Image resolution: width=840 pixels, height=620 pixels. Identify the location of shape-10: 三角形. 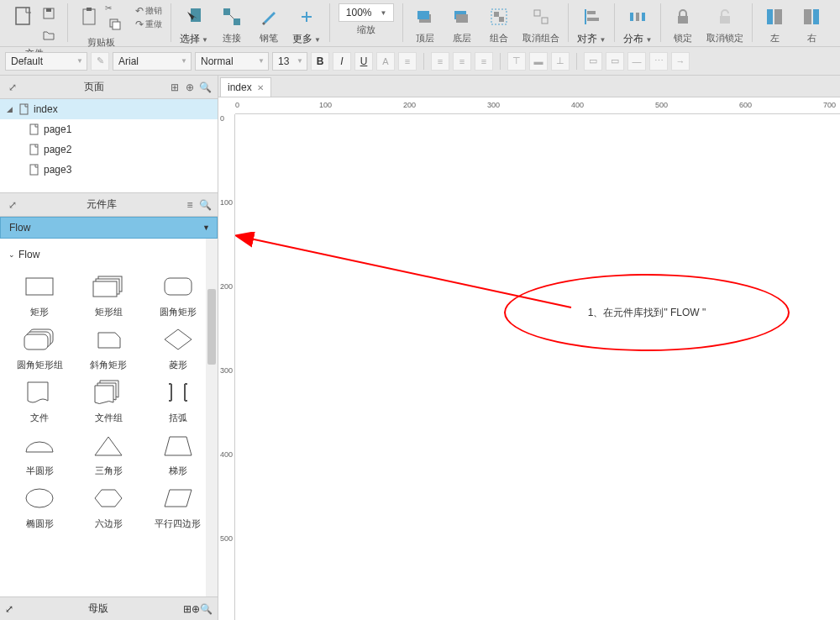
(108, 454).